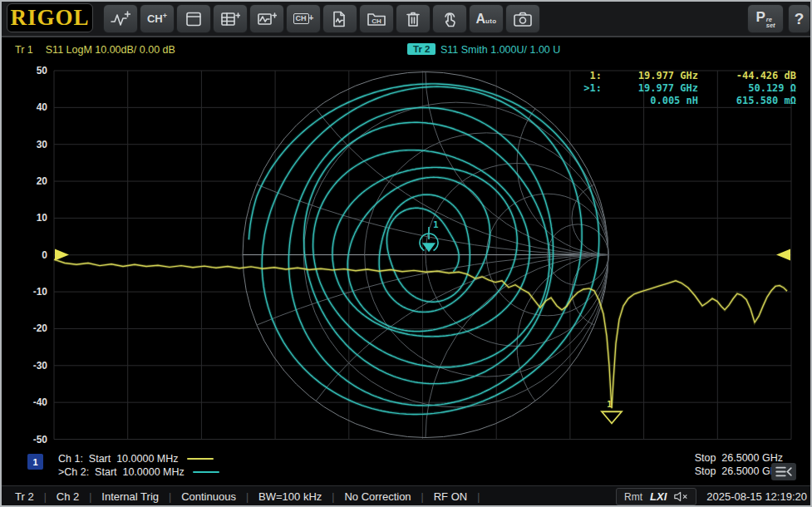  I want to click on folder-ch-icon: CH, so click(376, 19).